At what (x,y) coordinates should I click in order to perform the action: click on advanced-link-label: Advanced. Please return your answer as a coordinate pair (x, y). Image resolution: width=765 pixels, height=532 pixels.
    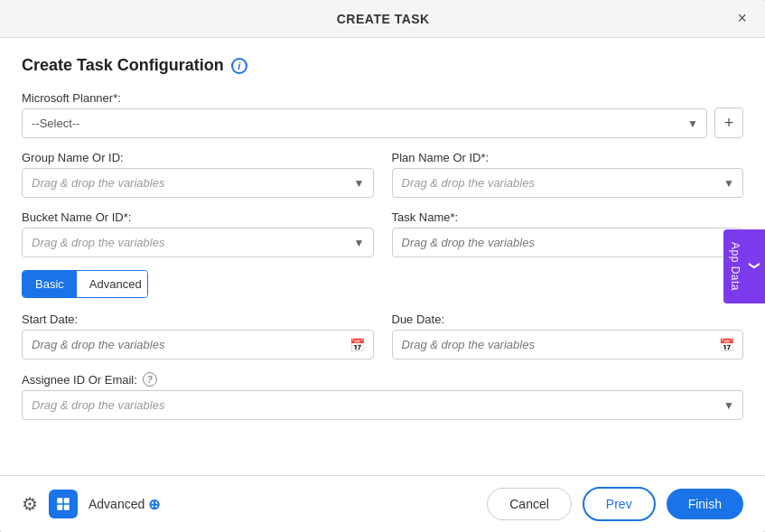
    Looking at the image, I should click on (117, 504).